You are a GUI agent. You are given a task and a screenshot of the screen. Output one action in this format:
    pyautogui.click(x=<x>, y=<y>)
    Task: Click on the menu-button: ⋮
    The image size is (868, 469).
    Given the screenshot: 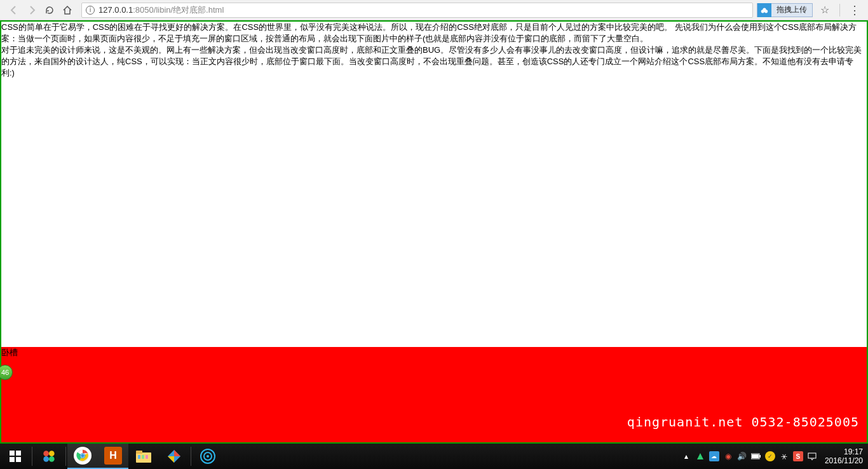 What is the action you would take?
    pyautogui.click(x=855, y=10)
    